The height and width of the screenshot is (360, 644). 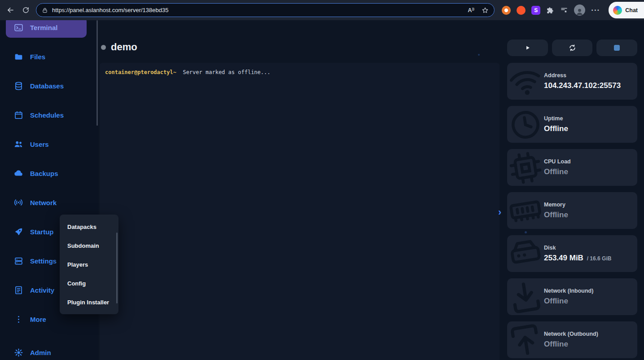 I want to click on stat-card-network-inbound: Network (Inbound) Offline, so click(x=572, y=297).